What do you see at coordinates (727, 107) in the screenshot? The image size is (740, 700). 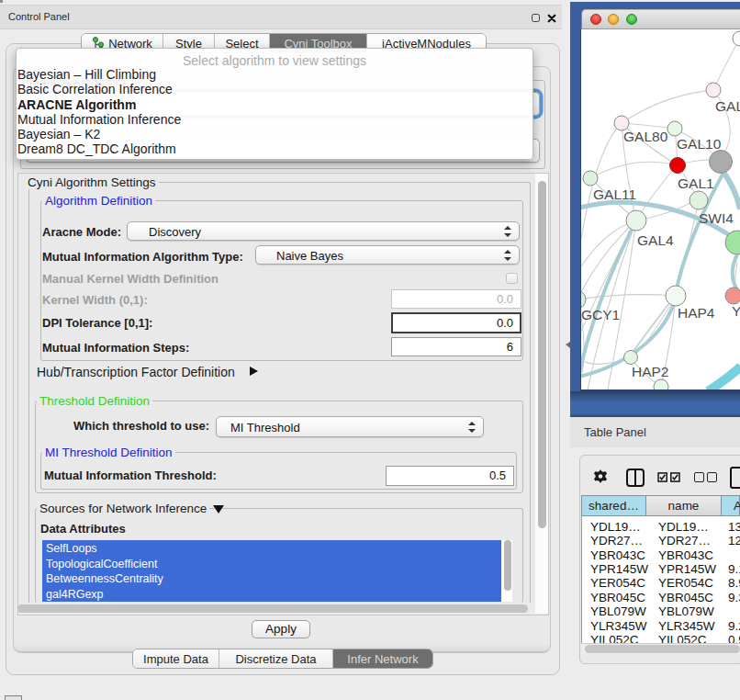 I see `svg-text: GAL7` at bounding box center [727, 107].